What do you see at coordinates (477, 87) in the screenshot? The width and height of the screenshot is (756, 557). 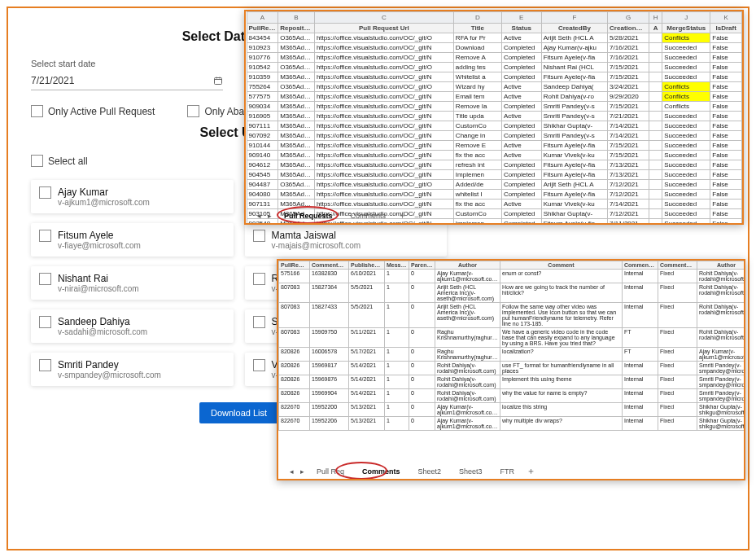 I see `cell: Wizard hy` at bounding box center [477, 87].